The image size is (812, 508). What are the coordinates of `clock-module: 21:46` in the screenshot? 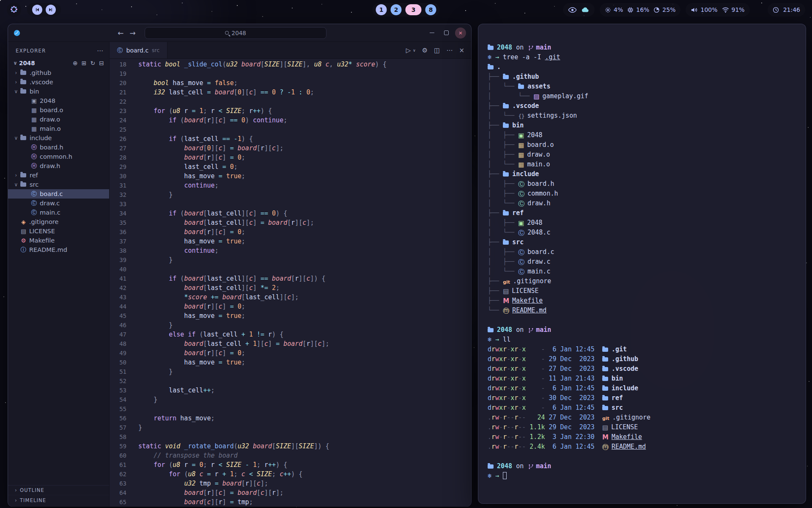 It's located at (787, 10).